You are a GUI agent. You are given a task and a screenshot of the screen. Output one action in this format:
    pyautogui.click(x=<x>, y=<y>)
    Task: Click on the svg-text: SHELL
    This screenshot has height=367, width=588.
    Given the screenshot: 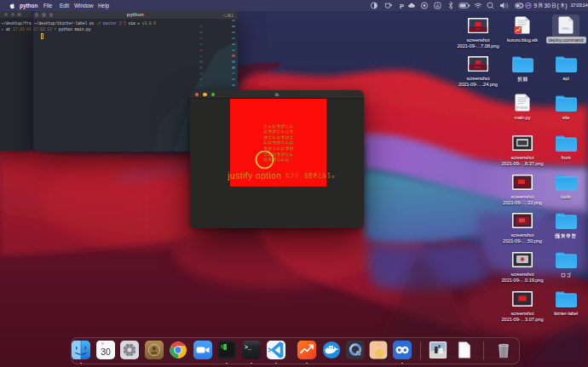 What is the action you would take?
    pyautogui.click(x=566, y=29)
    